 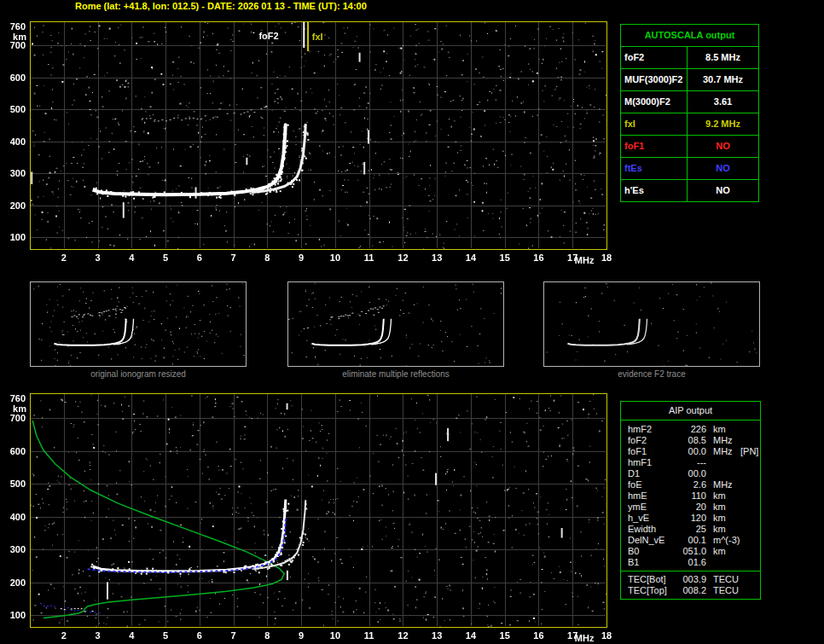 I want to click on aip-val: 00.1, so click(x=690, y=541).